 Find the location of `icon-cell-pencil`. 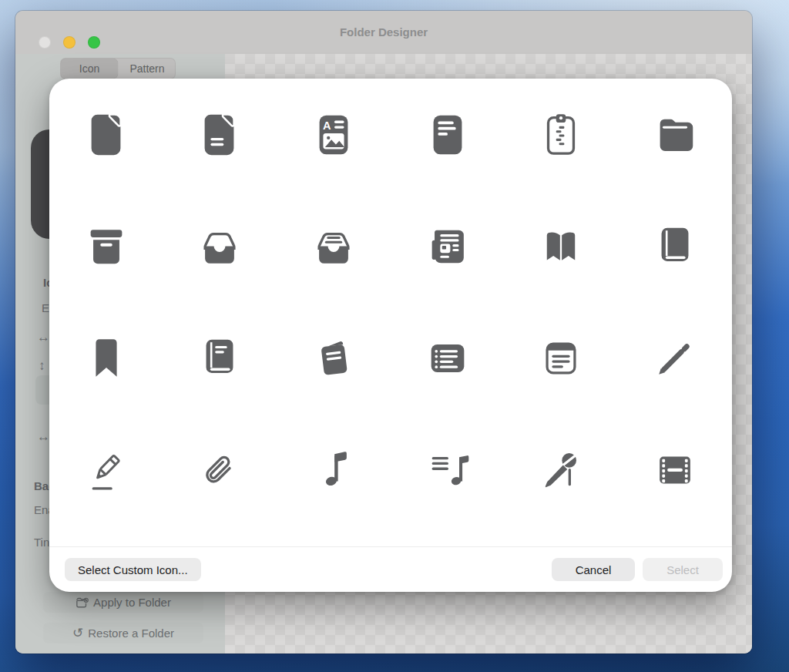

icon-cell-pencil is located at coordinates (675, 358).